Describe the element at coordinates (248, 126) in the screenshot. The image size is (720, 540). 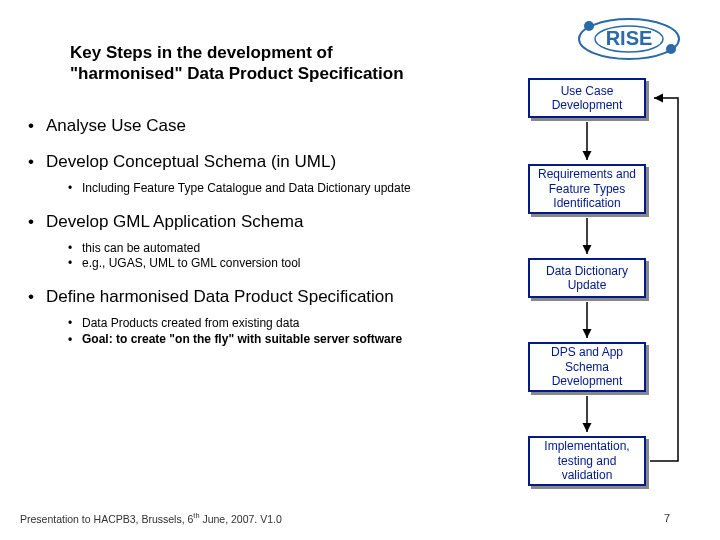
I see `bullet-analyse: Analyse Use Case` at that location.